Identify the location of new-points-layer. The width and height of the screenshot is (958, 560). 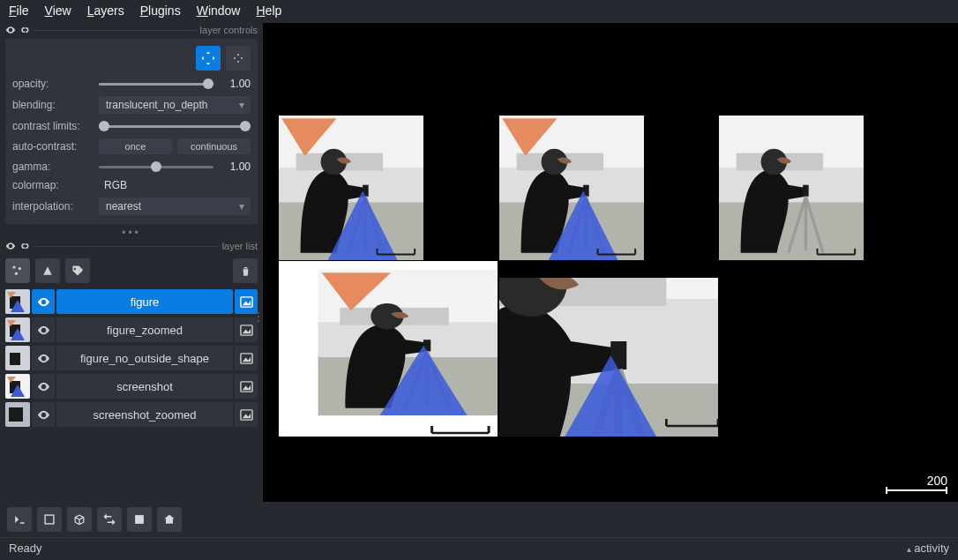
(18, 271).